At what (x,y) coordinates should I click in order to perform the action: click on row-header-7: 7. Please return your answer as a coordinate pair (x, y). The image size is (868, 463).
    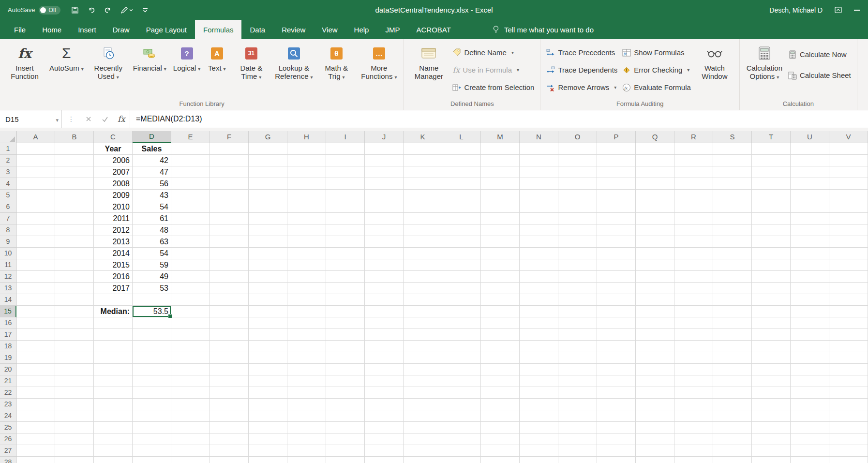
    Looking at the image, I should click on (8, 219).